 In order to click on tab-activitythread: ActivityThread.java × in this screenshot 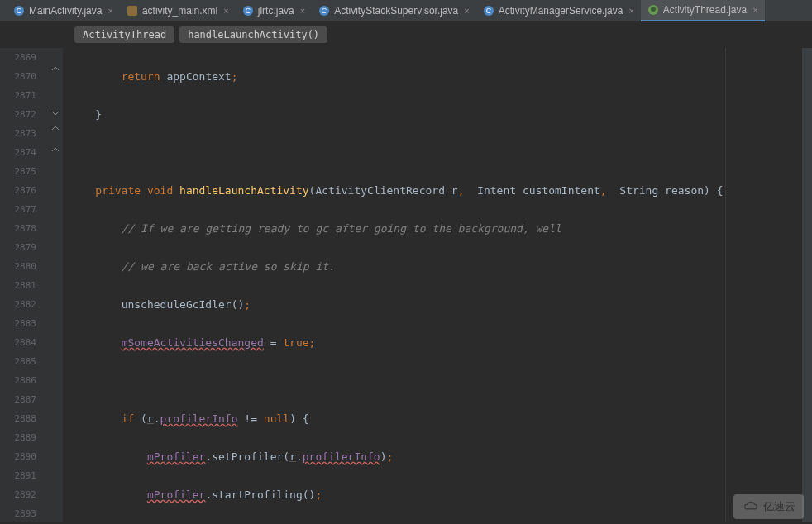, I will do `click(703, 11)`.